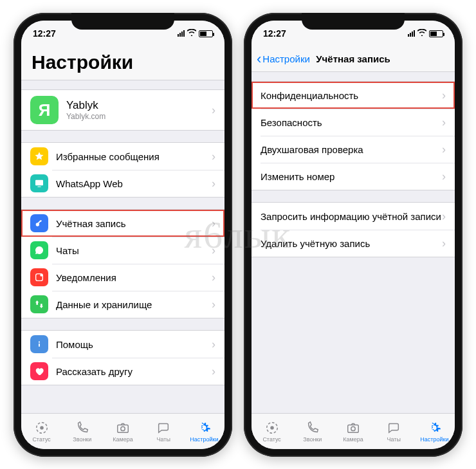  What do you see at coordinates (134, 372) in the screenshot?
I see `row-label: Рассказать другу` at bounding box center [134, 372].